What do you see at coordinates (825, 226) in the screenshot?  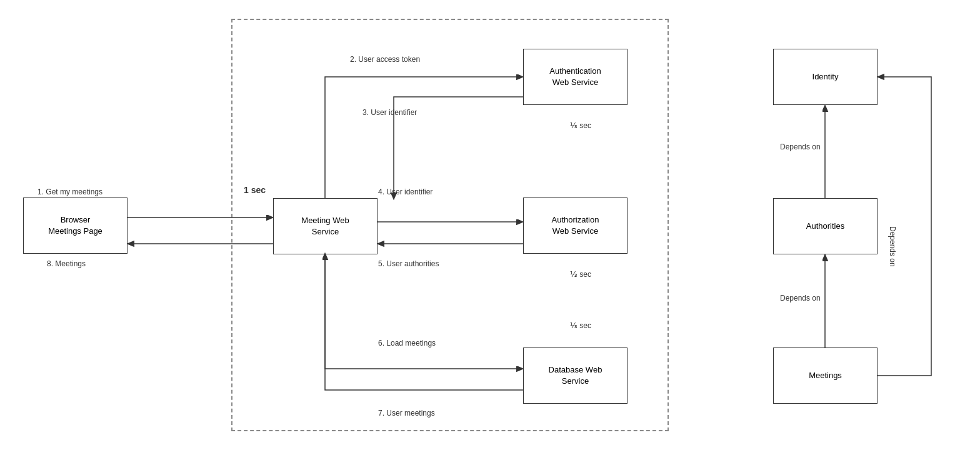 I see `authorities-label: Authorities` at bounding box center [825, 226].